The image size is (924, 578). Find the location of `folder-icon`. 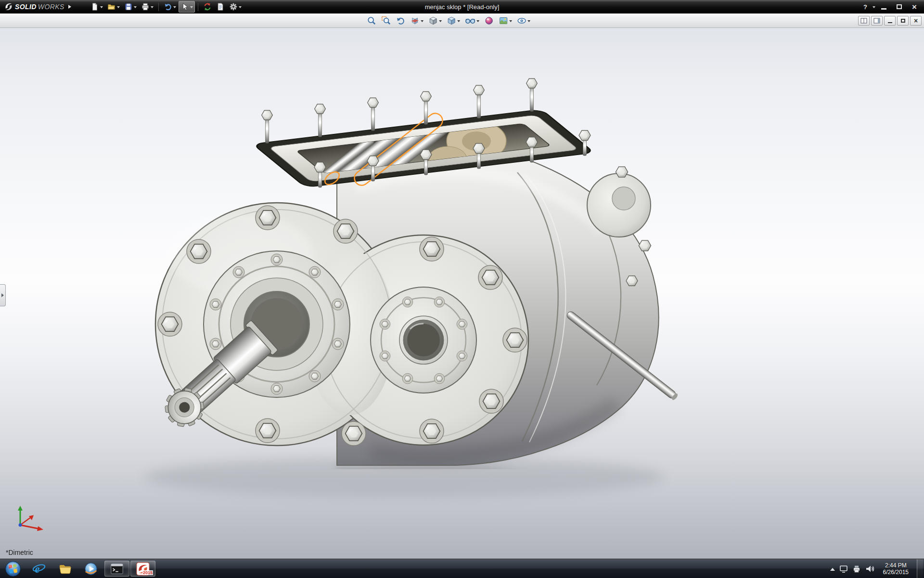

folder-icon is located at coordinates (65, 569).